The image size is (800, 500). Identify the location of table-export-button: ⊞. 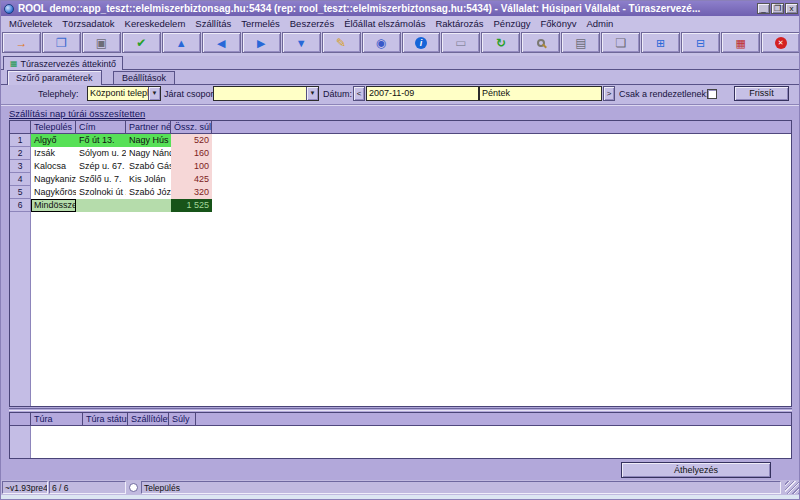
(660, 42).